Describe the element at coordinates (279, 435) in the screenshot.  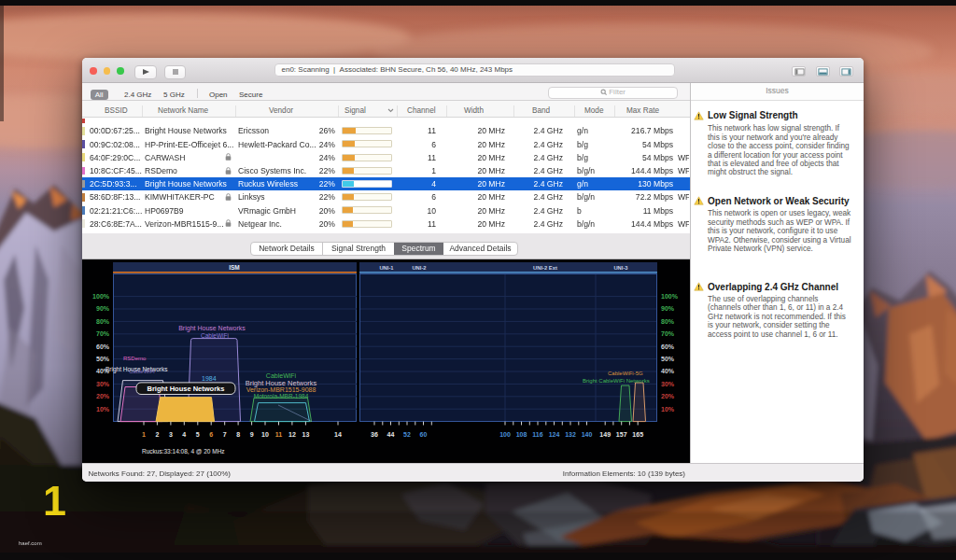
I see `svg-text: 11` at that location.